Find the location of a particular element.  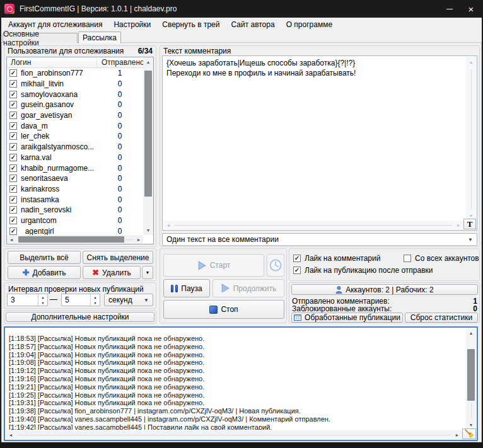

users-hscrollbar: ◄ ► is located at coordinates (75, 239).